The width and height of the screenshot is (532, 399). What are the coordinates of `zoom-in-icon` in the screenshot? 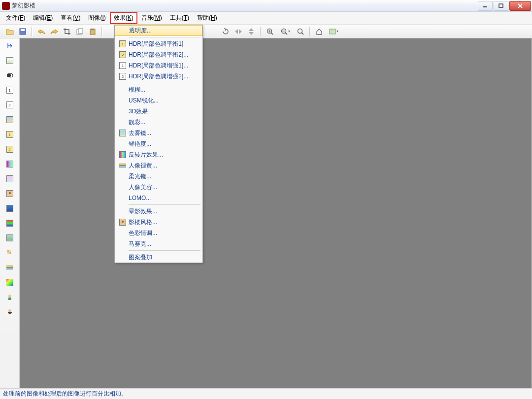 It's located at (270, 32).